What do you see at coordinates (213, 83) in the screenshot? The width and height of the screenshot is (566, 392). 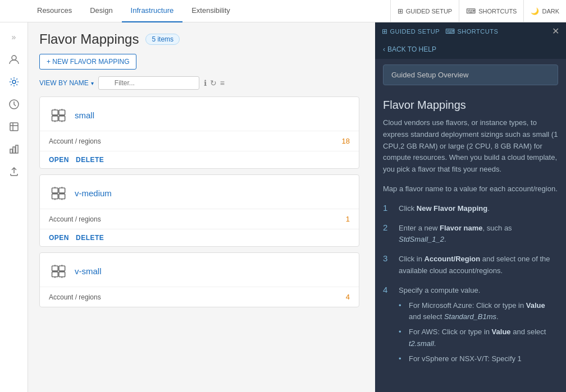 I see `refresh-icon: ↻` at bounding box center [213, 83].